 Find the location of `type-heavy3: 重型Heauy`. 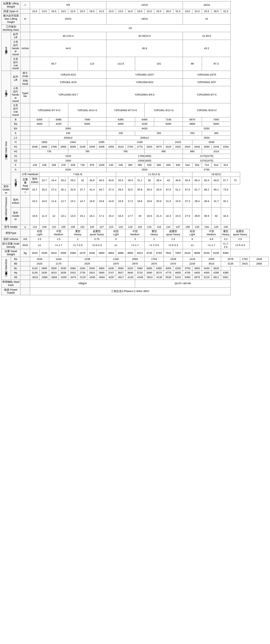

type-heavy3: 重型Heauy is located at coordinates (226, 233).